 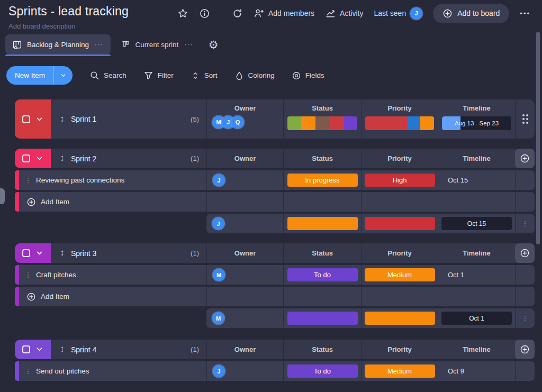 I want to click on item-name: Reviewing past connections, so click(x=80, y=180).